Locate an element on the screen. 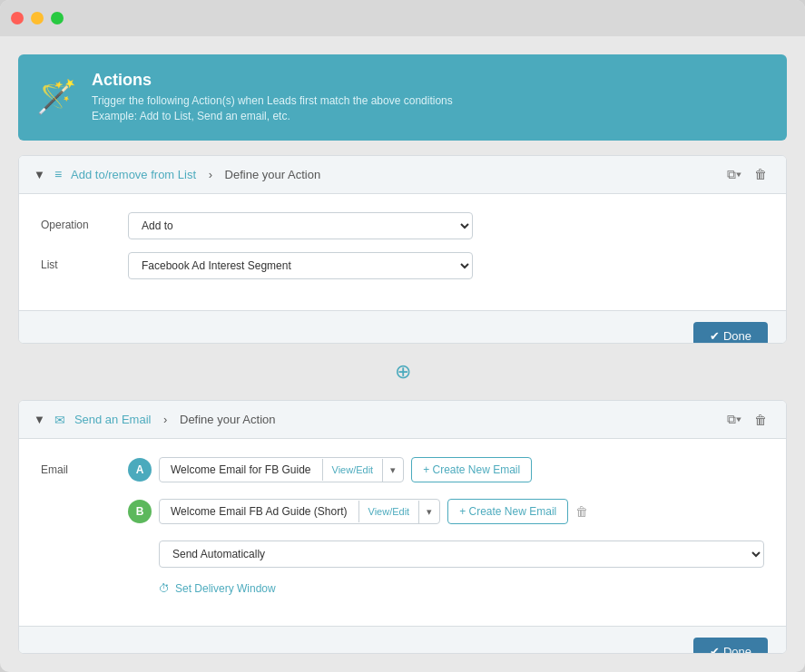  panel1-icon: ≡ is located at coordinates (58, 174).